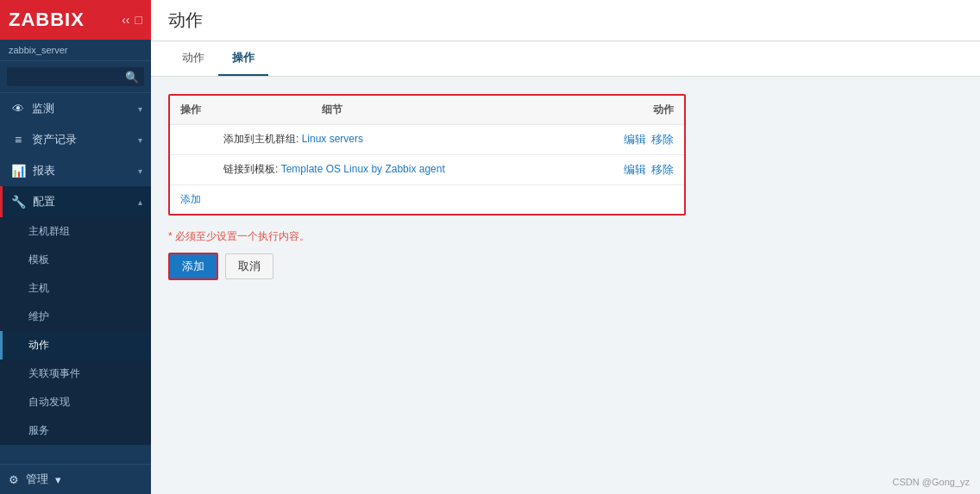 This screenshot has width=980, height=494. What do you see at coordinates (427, 155) in the screenshot?
I see `operations-table: 操作 细节 动作 添加到主机群组: Linux servers 编辑 移除 链` at bounding box center [427, 155].